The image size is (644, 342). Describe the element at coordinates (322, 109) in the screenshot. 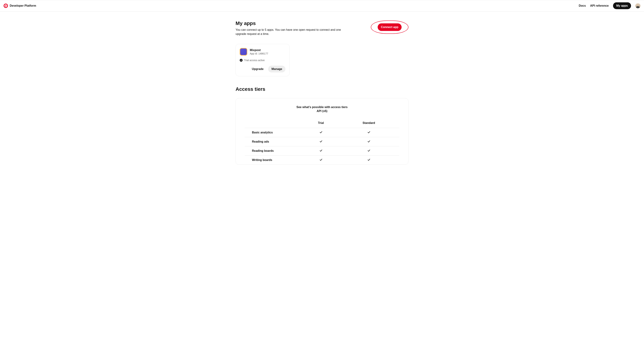

I see `tiers-card-head: See what's possible with access tiers AP…` at that location.